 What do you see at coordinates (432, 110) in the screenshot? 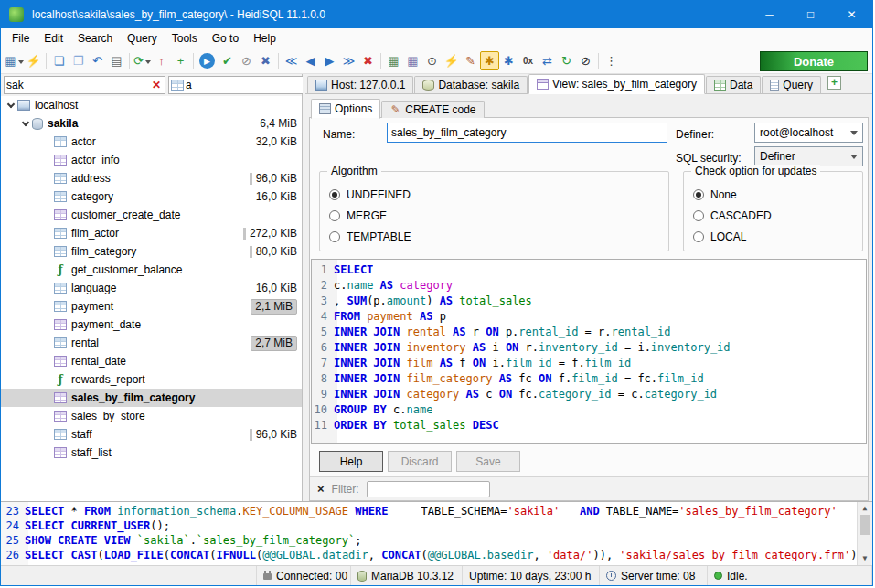
I see `subtab-create-code: ✎CREATE code` at bounding box center [432, 110].